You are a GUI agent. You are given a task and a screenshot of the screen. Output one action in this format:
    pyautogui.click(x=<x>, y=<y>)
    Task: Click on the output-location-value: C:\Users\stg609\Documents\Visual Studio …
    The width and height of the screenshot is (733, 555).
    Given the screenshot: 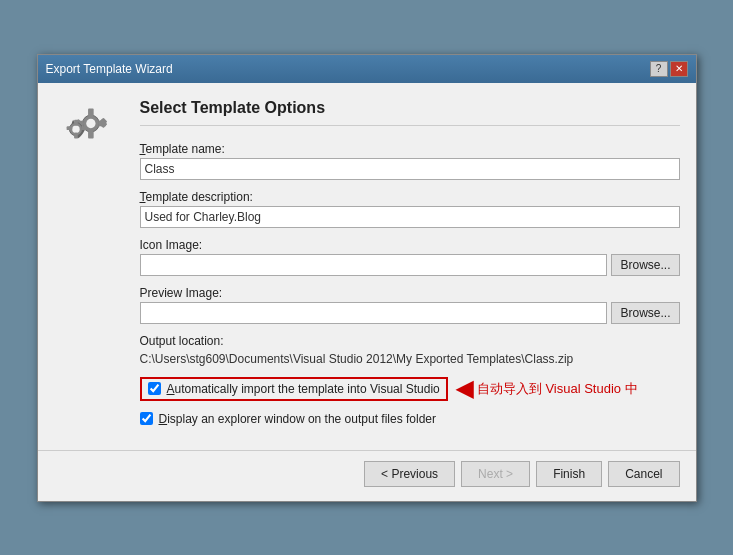 What is the action you would take?
    pyautogui.click(x=410, y=359)
    